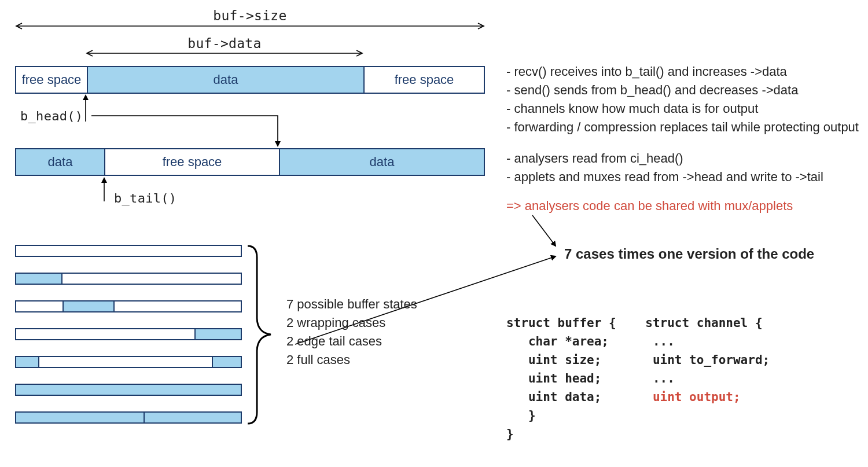  Describe the element at coordinates (381, 162) in the screenshot. I see `bar2-data-right: data` at that location.